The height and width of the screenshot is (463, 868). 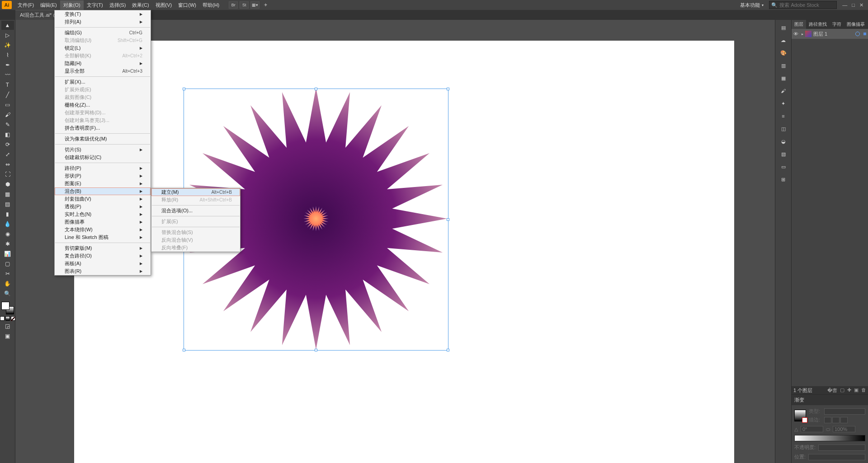 What do you see at coordinates (797, 34) in the screenshot?
I see `visibility-icon: 👁` at bounding box center [797, 34].